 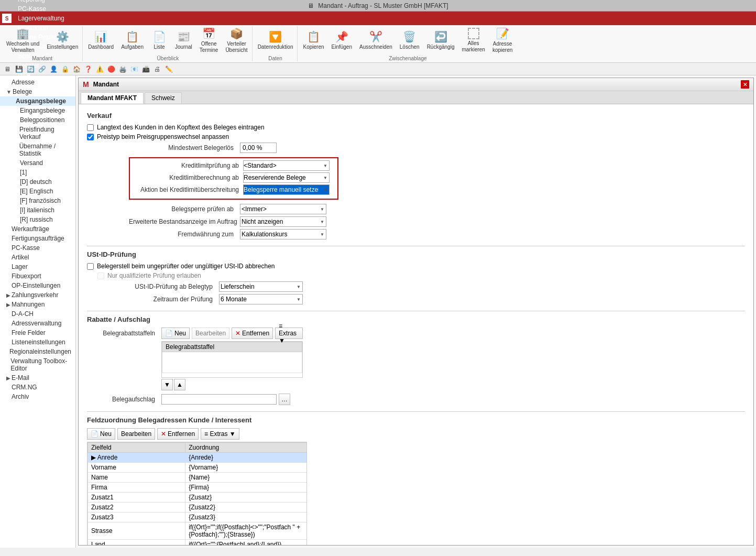 I want to click on toolbar-btn-aufgaben: 📋 Aufgaben, so click(x=132, y=40).